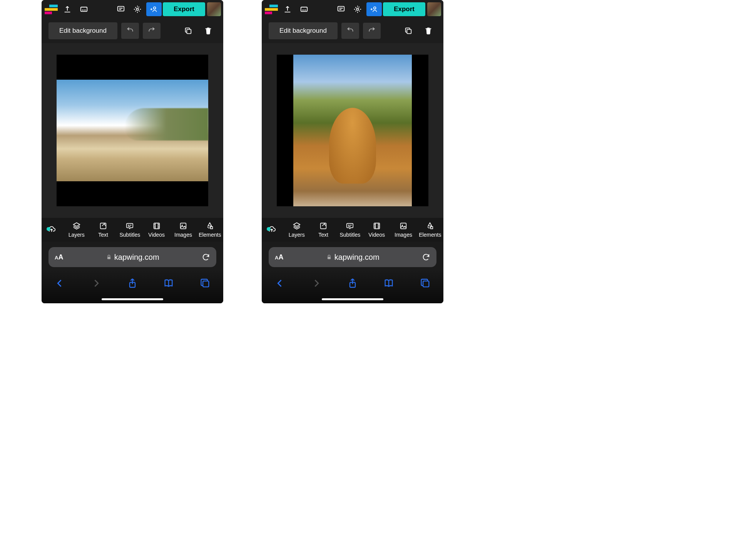  Describe the element at coordinates (408, 31) in the screenshot. I see `duplicate-icon` at that location.